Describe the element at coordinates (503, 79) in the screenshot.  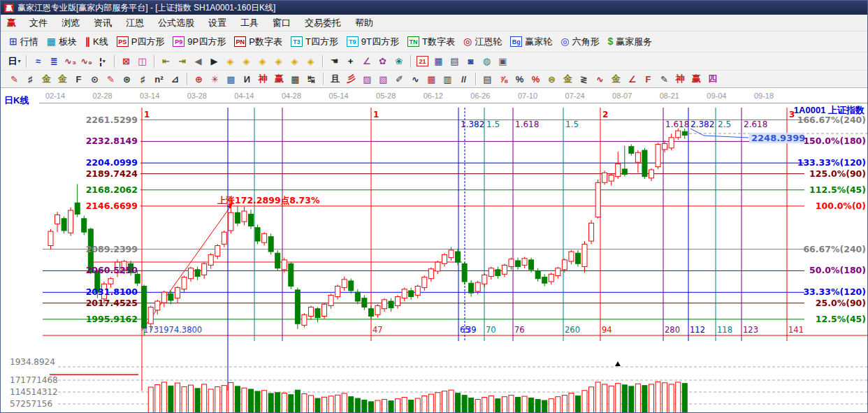
I see `pct7-icon: ⅞` at that location.